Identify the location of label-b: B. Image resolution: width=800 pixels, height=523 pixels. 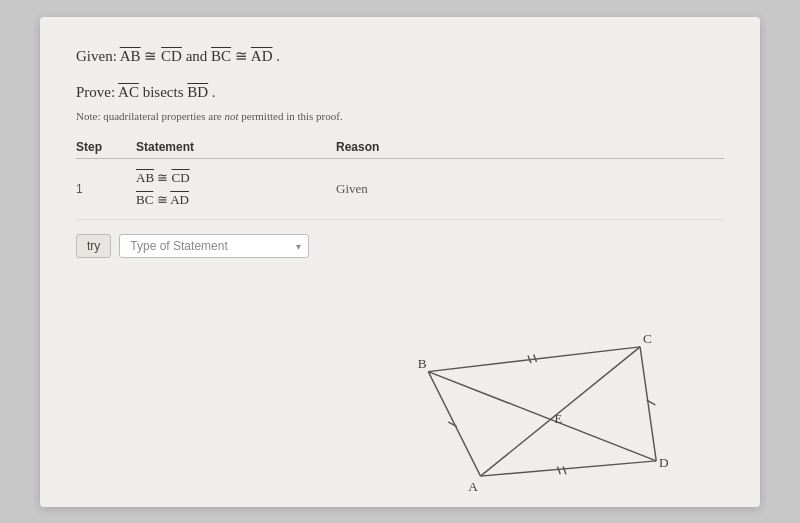
(422, 362).